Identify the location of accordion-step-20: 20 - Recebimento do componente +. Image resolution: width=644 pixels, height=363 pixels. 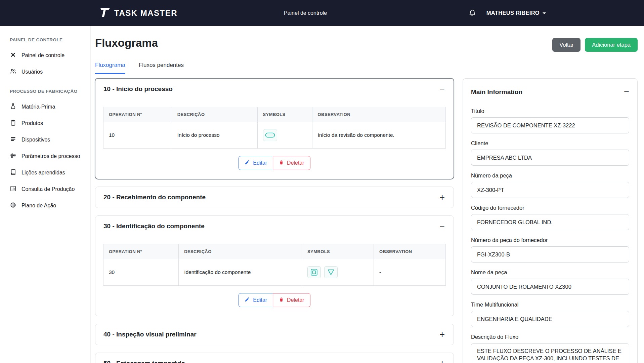
(274, 197).